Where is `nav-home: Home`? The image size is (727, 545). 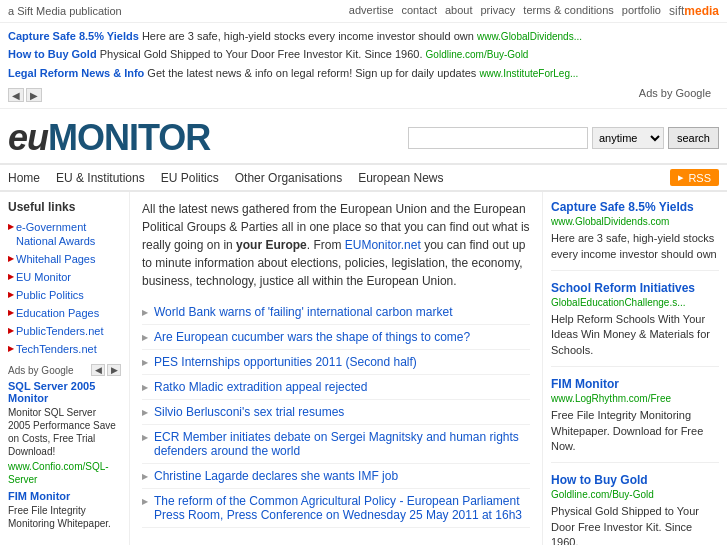
nav-home: Home is located at coordinates (24, 178).